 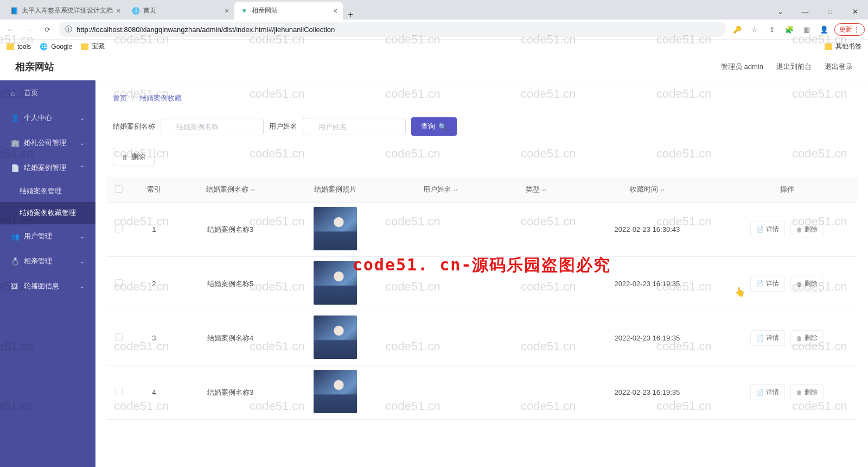 I want to click on sidebar-item-profile: 👤个人中心⌄, so click(x=48, y=118).